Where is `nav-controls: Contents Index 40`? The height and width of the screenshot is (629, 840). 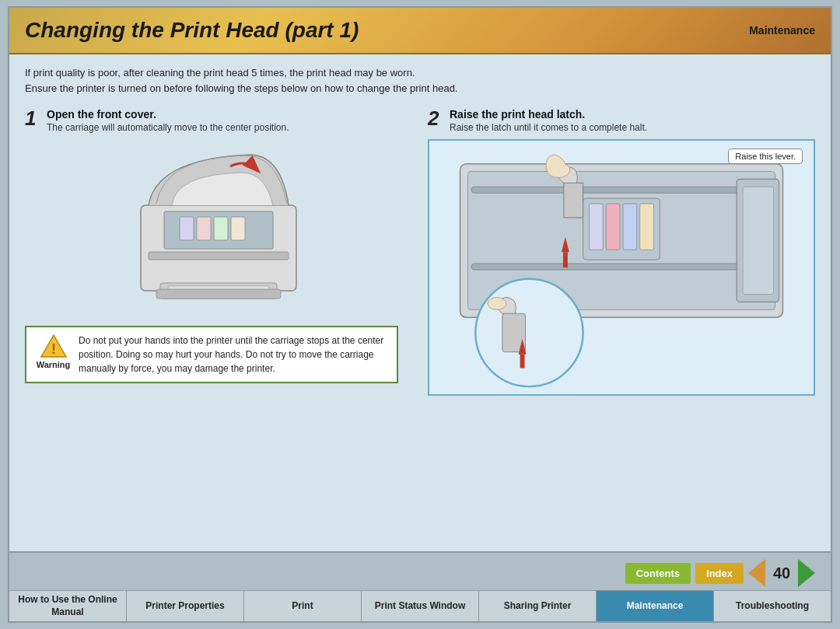
nav-controls: Contents Index 40 is located at coordinates (420, 571).